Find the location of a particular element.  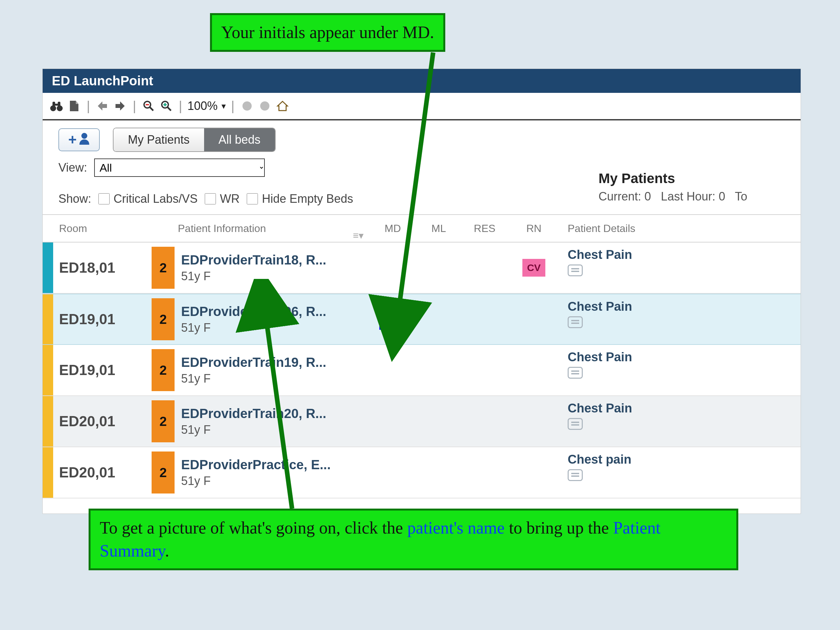

checkbox-critical-labs: Critical Labs/VS is located at coordinates (148, 199).